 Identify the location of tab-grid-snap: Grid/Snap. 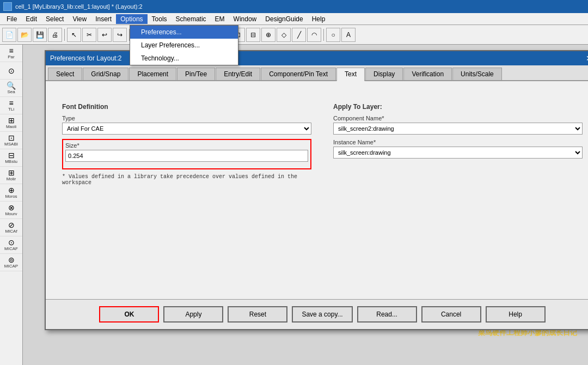
(106, 74).